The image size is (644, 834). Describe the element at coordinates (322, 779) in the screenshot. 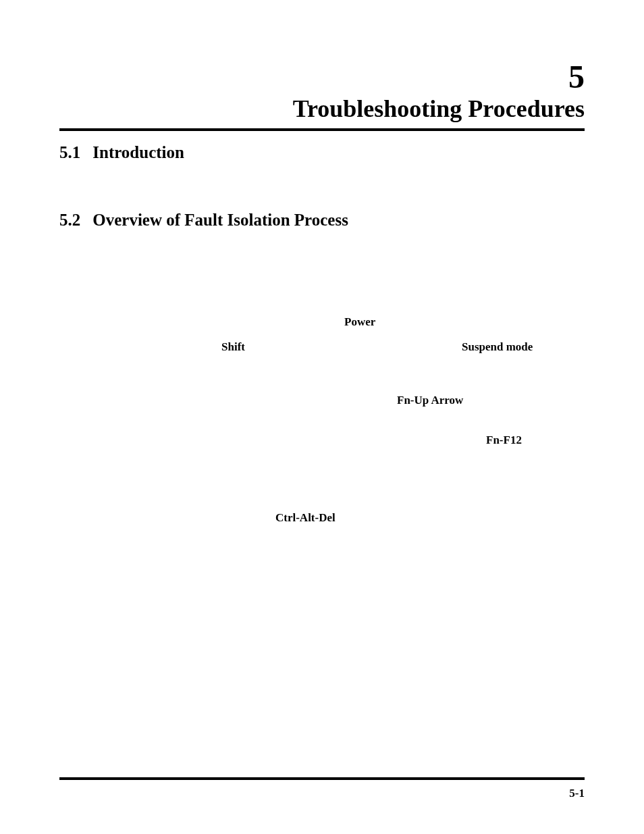

I see `bottom-rule` at that location.